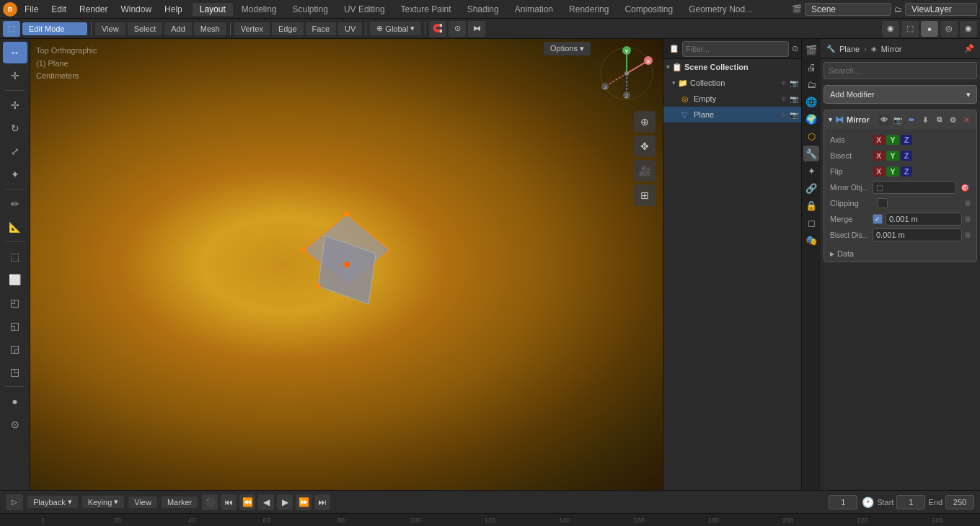  What do you see at coordinates (15, 227) in the screenshot?
I see `measure-btn: 📐` at bounding box center [15, 227].